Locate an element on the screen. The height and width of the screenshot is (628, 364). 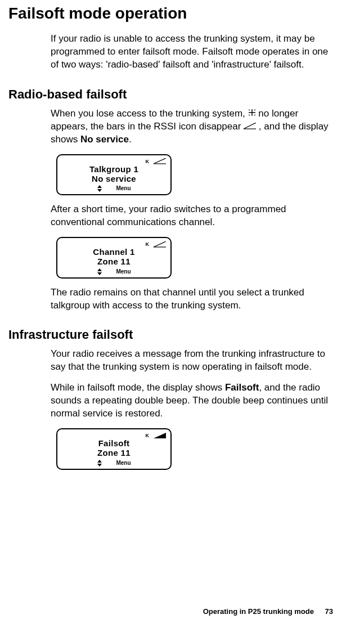
footer-section-name: Operating in P25 trunking mode is located at coordinates (259, 611).